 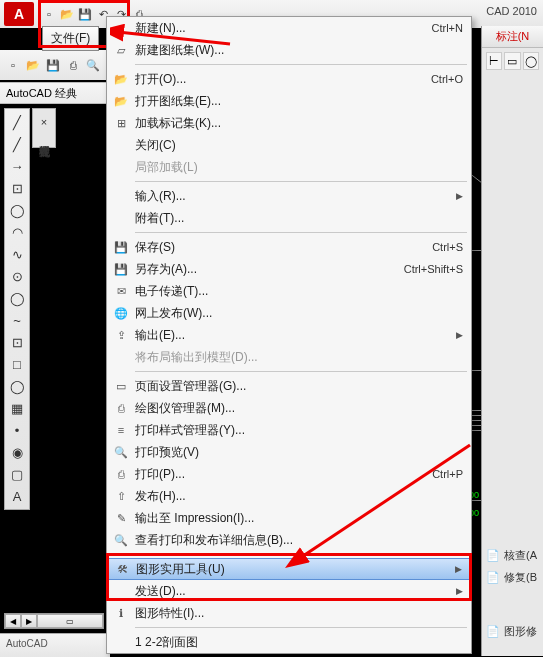 What do you see at coordinates (512, 11) in the screenshot?
I see `app-title: CAD 2010` at bounding box center [512, 11].